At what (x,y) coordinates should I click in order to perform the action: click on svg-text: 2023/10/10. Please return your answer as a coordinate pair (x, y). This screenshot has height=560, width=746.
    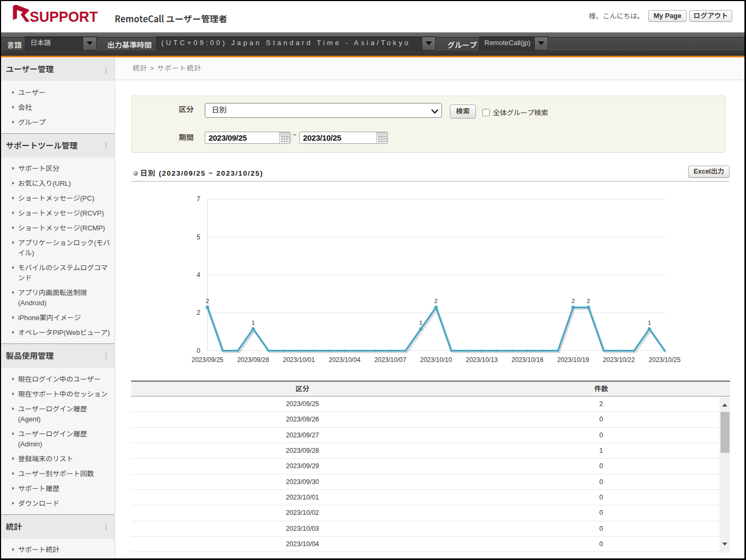
    Looking at the image, I should click on (436, 360).